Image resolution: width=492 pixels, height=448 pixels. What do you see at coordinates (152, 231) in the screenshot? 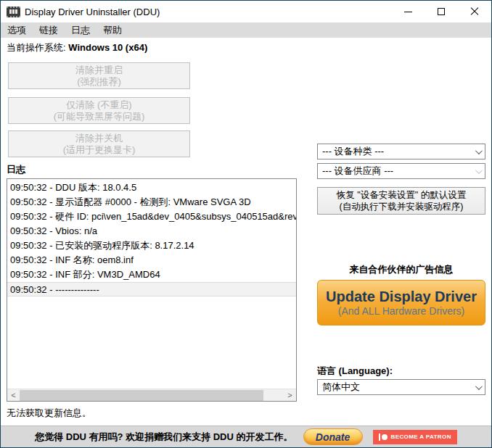
I see `log-entry: 09:50:32 - Vbios: n/a` at bounding box center [152, 231].